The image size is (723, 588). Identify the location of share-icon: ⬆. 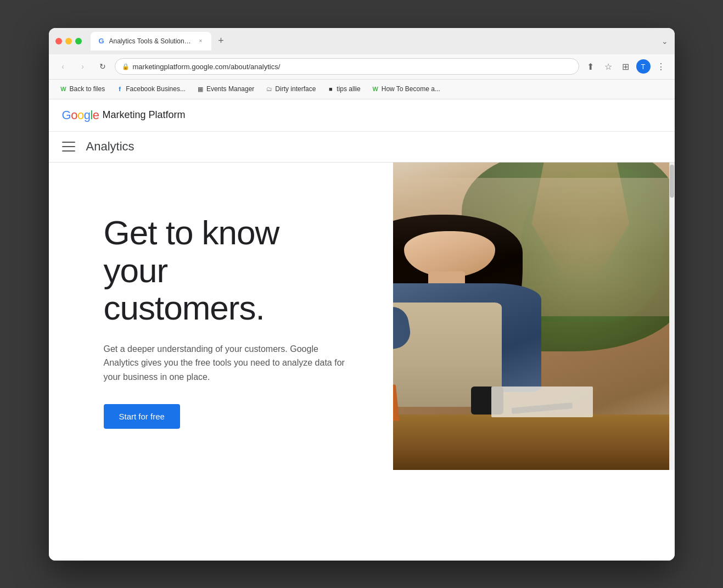
(591, 66).